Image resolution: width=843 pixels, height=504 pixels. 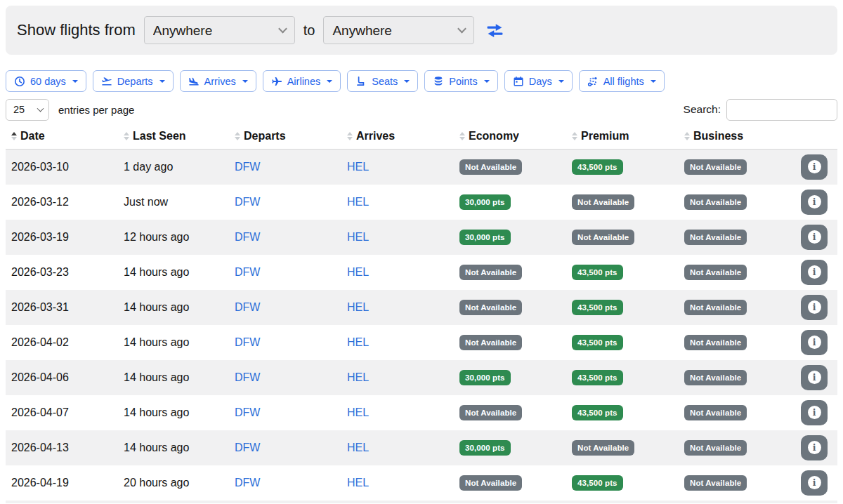 What do you see at coordinates (622, 81) in the screenshot?
I see `filter-all-flights-button: All flights` at bounding box center [622, 81].